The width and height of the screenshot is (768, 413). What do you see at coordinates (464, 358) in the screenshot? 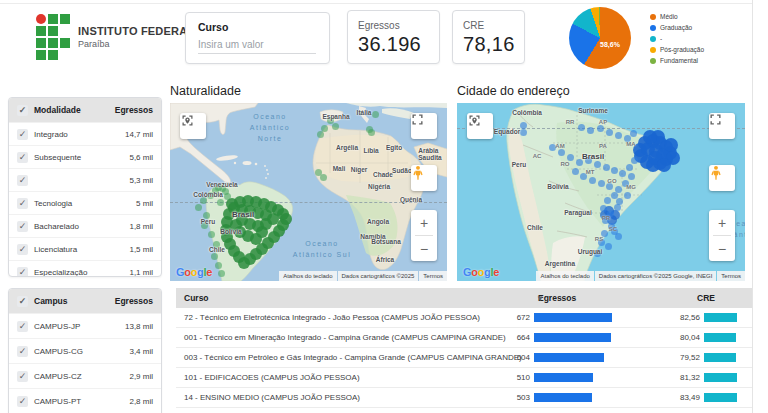
I see `table-row: 003 - Técnico em Petróleo e Gás Integrad…` at bounding box center [464, 358].